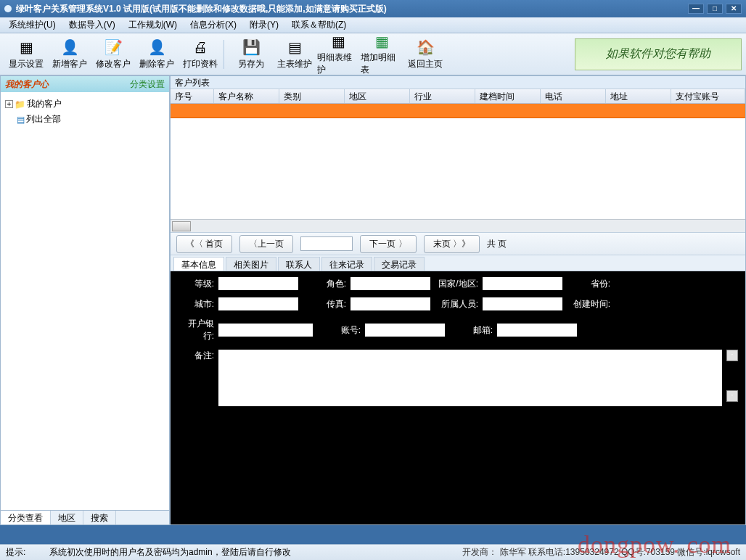 The image size is (746, 560). Describe the element at coordinates (70, 47) in the screenshot. I see `user-plus-icon: 👤` at that location.